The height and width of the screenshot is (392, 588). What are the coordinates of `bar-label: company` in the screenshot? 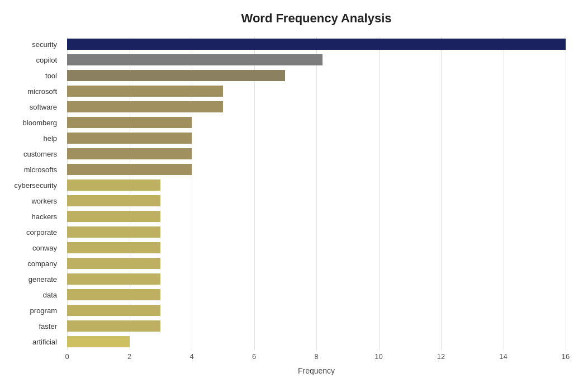 It's located at (32, 264).